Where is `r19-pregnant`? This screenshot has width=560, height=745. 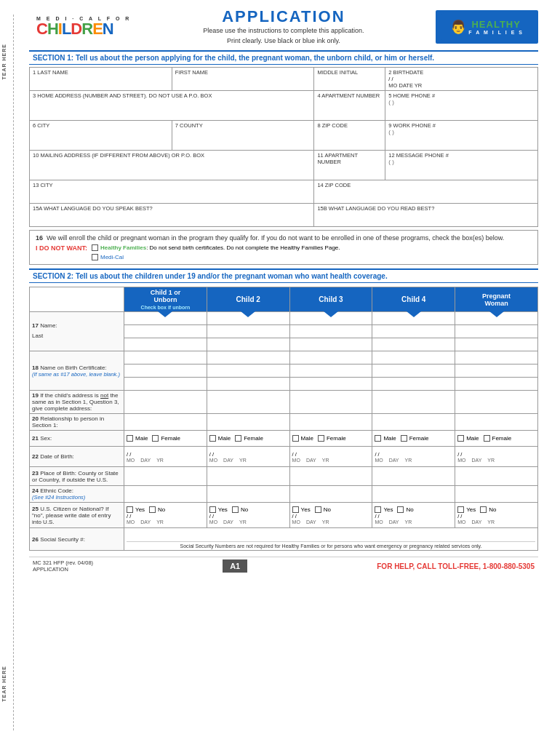 r19-pregnant is located at coordinates (497, 402).